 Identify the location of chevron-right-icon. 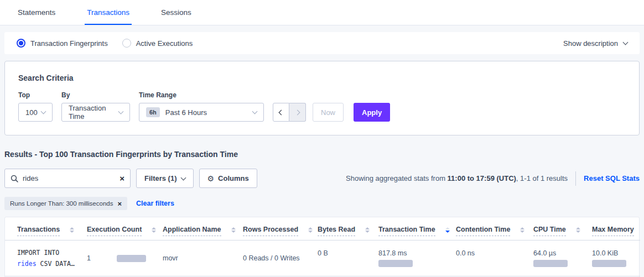
(298, 112).